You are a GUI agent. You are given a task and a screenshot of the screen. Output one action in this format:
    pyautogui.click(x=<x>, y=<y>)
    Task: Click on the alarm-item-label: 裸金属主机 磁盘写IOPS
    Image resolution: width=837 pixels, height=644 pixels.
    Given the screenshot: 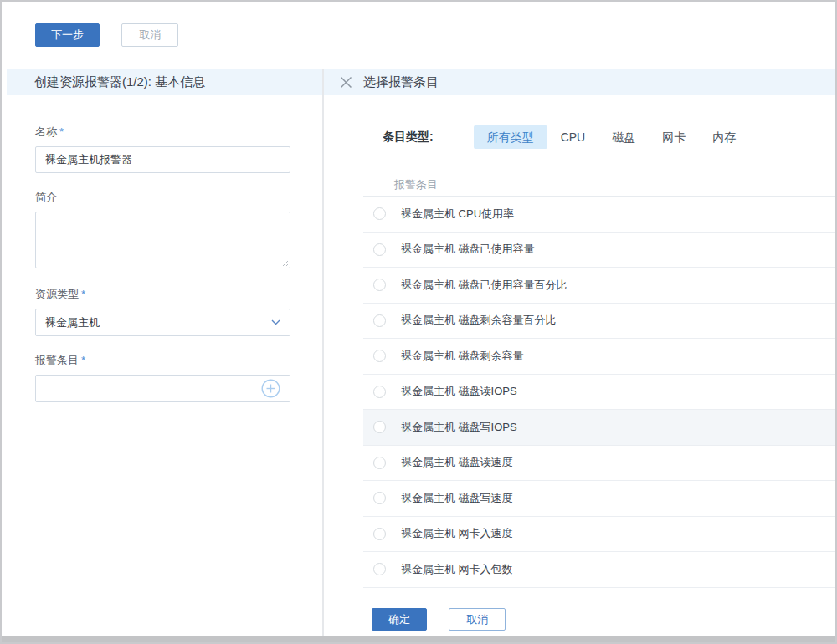 What is the action you would take?
    pyautogui.click(x=459, y=427)
    